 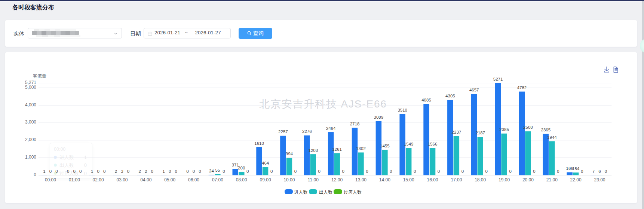 I want to click on svg-text: 2464, so click(x=331, y=128).